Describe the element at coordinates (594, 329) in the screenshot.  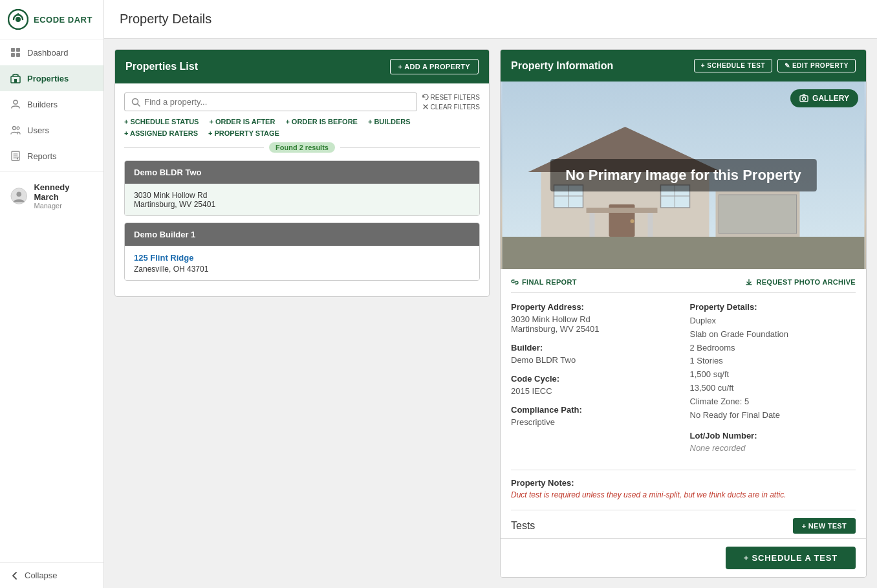
I see `property-address-line2: Martinsburg, WV 25401` at that location.